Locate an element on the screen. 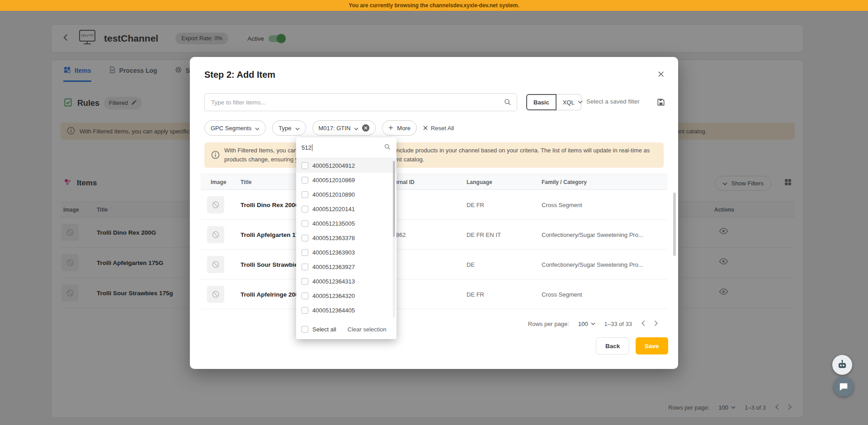 The height and width of the screenshot is (425, 868). modal-table-header: Image Title External ID Language Family … is located at coordinates (434, 182).